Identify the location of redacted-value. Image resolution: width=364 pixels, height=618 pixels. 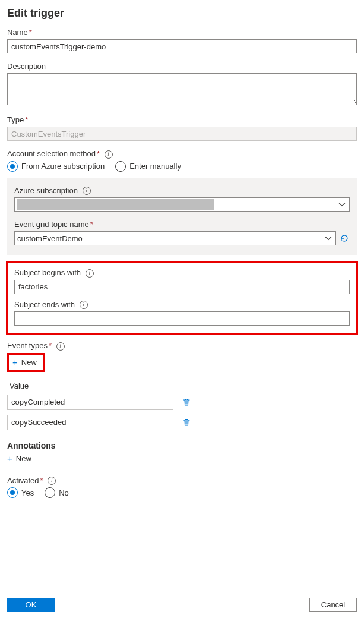
(116, 204).